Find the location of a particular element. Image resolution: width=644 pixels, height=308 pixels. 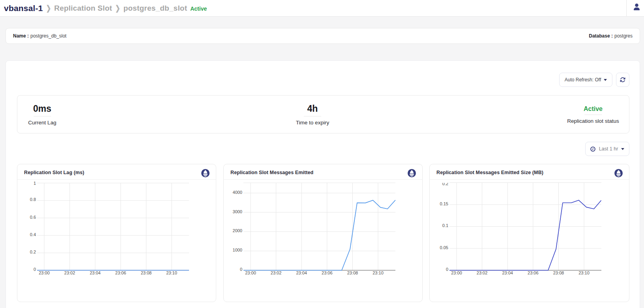

svg-text: 3000 is located at coordinates (238, 212).